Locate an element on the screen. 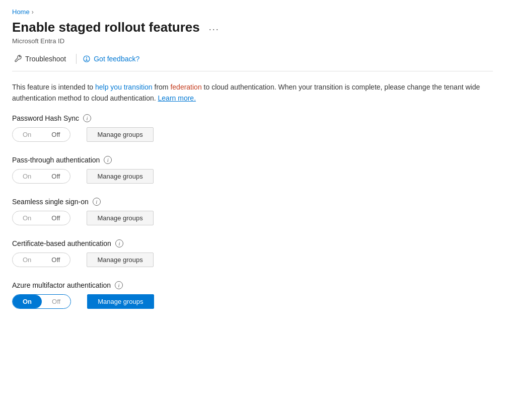 This screenshot has width=505, height=420. feature-row-seamless-sso: Seamless single sign-on i On Off Manage … is located at coordinates (253, 211).